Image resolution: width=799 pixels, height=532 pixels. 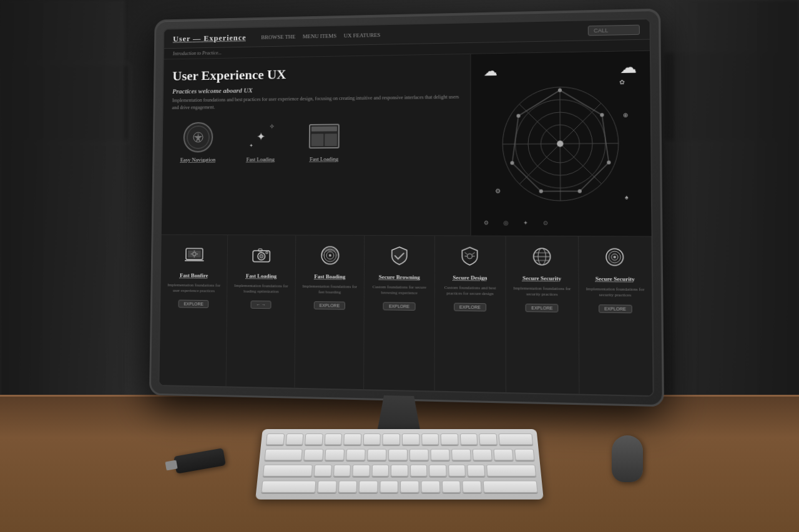 I want to click on hero-feature-navigation: Easy Navigation, so click(x=198, y=142).